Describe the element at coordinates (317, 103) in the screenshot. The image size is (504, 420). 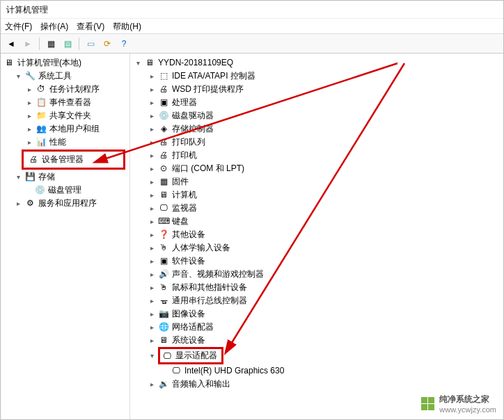
I see `device-cpu: ▸▣处理器` at that location.